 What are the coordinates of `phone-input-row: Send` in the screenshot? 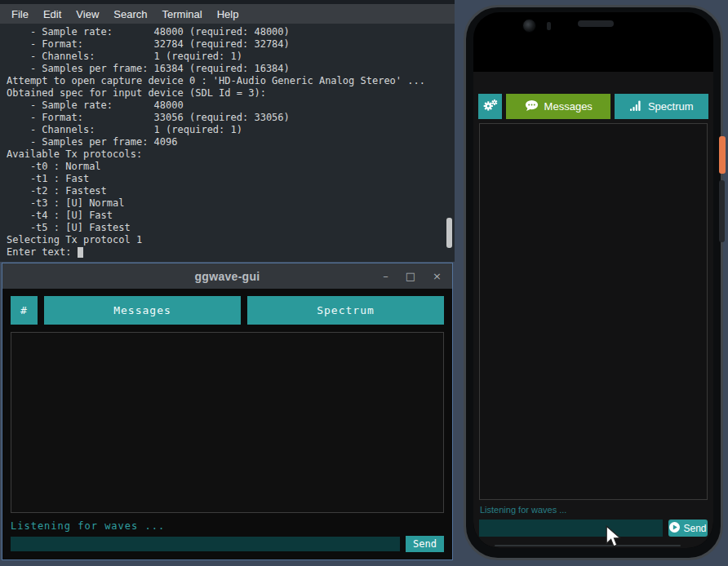 It's located at (593, 528).